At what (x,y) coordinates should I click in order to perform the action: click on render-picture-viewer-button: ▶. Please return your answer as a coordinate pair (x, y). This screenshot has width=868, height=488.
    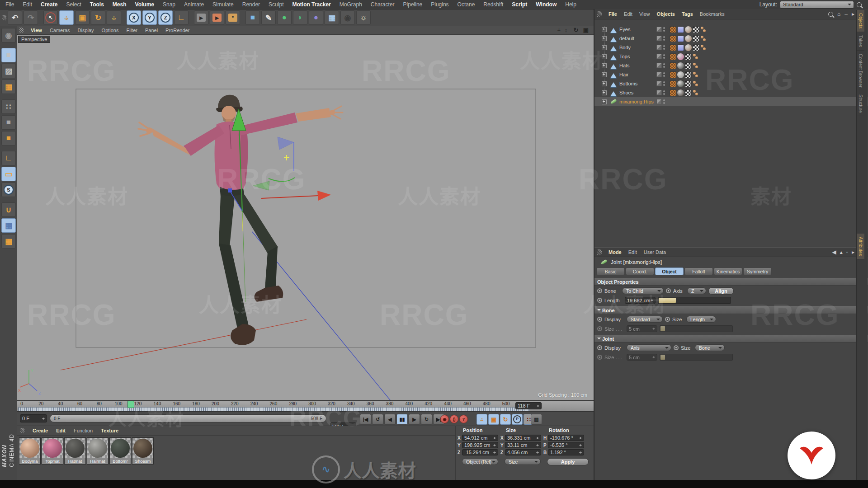
    Looking at the image, I should click on (217, 18).